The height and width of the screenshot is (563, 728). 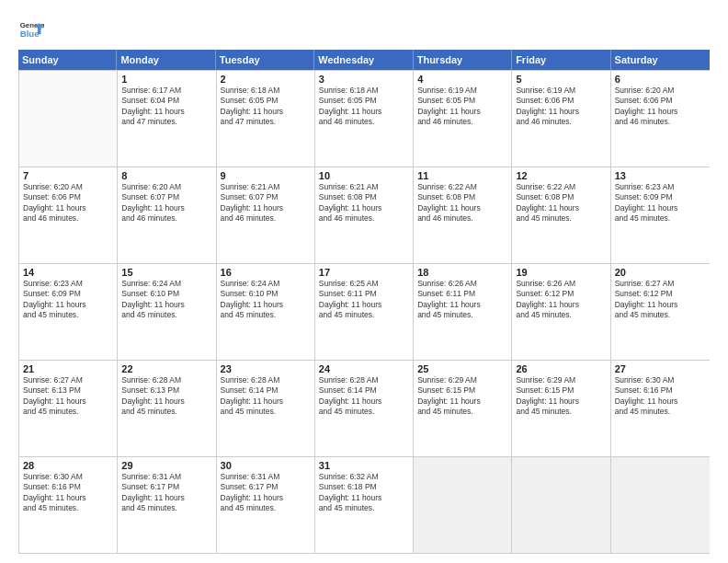 I want to click on calendar-cell: 29Sunrise: 6:31 AMSunset: 6:17 PMDayligh…, so click(x=167, y=505).